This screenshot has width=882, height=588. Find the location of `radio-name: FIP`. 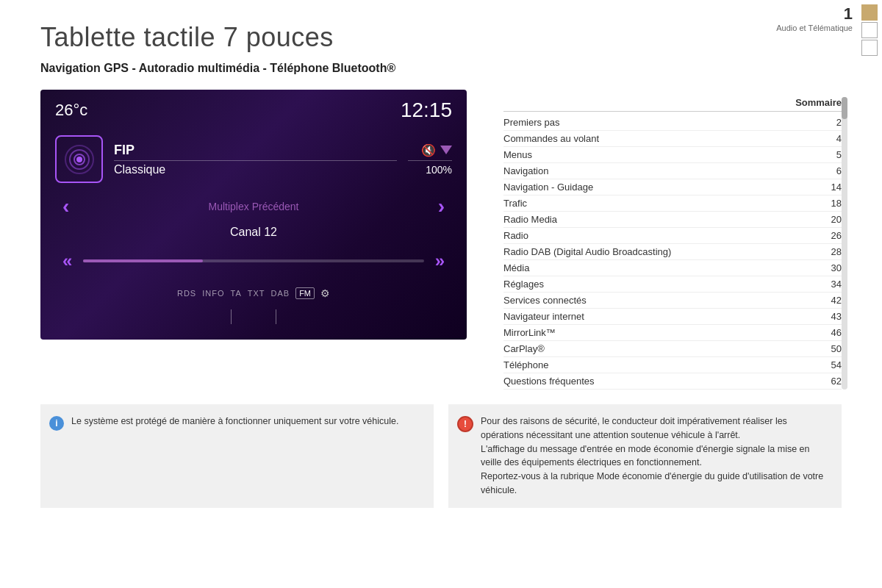

radio-name: FIP is located at coordinates (256, 150).